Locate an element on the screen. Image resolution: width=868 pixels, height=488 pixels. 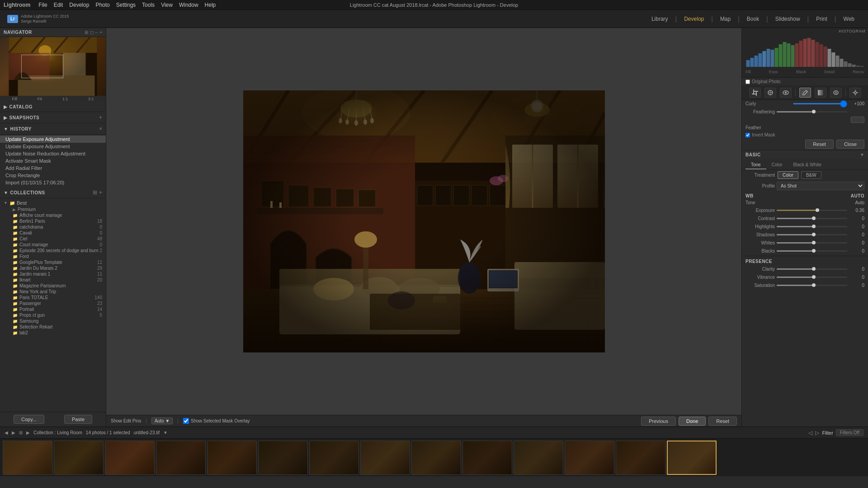
treatment-color-button: Color is located at coordinates (788, 175).